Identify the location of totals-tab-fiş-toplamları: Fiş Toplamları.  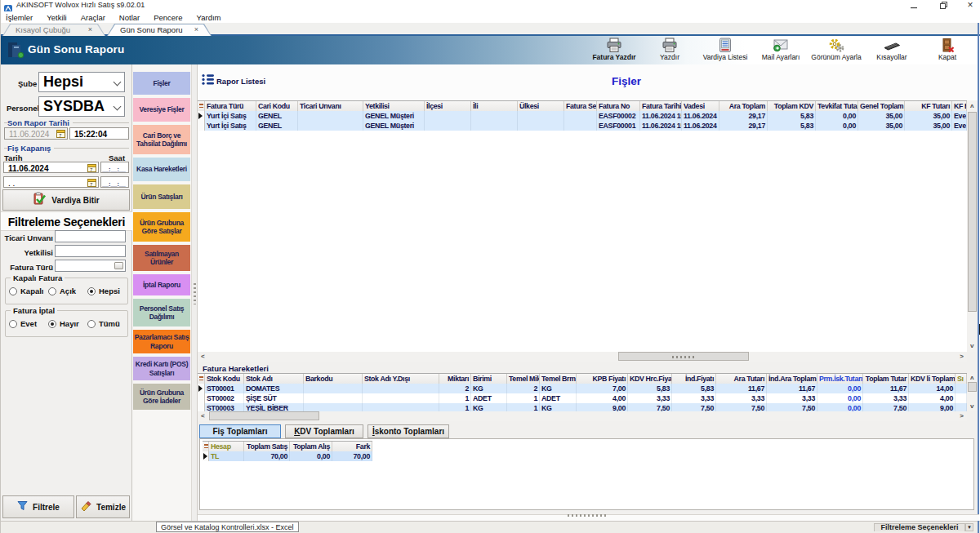
(240, 431).